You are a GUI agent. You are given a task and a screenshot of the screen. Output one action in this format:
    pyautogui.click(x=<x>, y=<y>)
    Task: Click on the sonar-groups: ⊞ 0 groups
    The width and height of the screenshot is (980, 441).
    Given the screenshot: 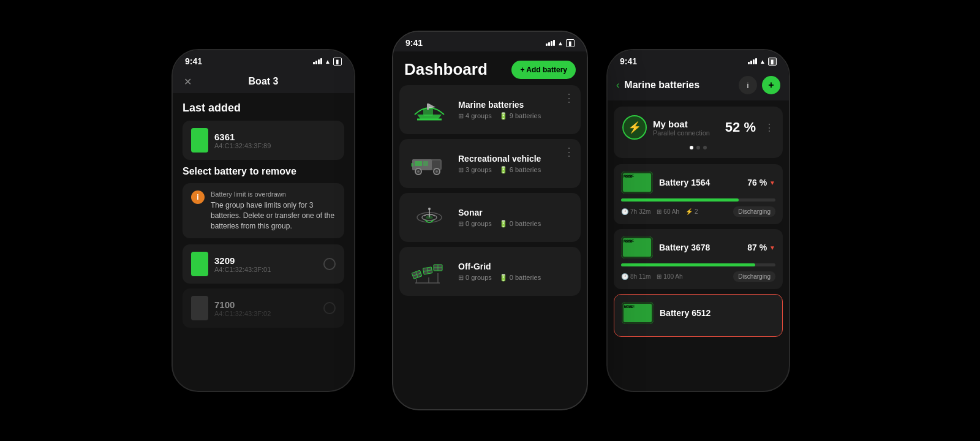 What is the action you would take?
    pyautogui.click(x=475, y=224)
    